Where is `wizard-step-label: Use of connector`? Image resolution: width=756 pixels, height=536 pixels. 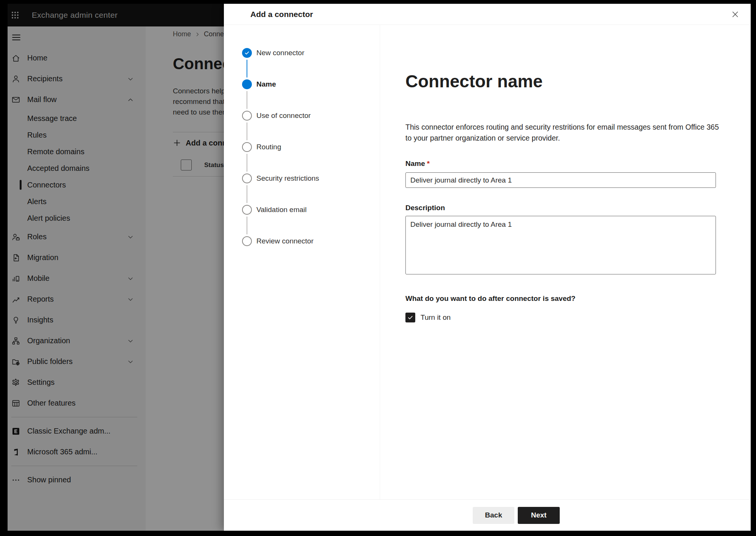
wizard-step-label: Use of connector is located at coordinates (284, 116).